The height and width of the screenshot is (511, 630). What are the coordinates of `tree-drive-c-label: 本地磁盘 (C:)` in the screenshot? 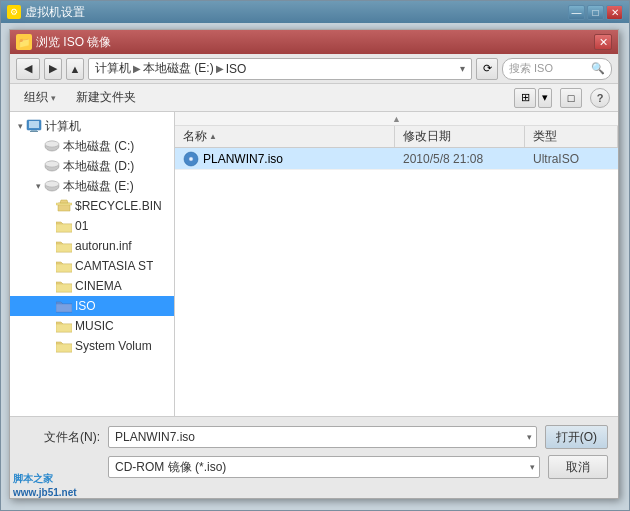 It's located at (98, 146).